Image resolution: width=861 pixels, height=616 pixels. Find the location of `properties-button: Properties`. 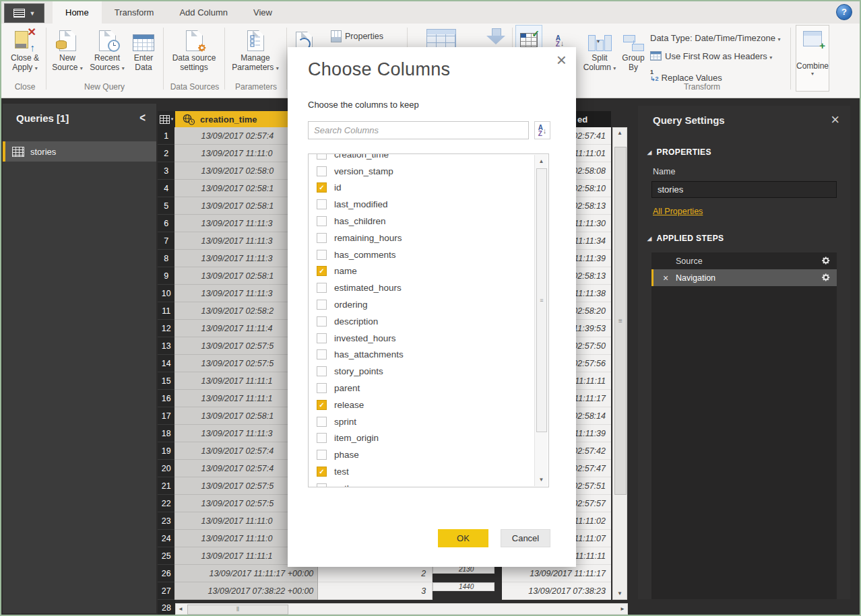

properties-button: Properties is located at coordinates (357, 36).